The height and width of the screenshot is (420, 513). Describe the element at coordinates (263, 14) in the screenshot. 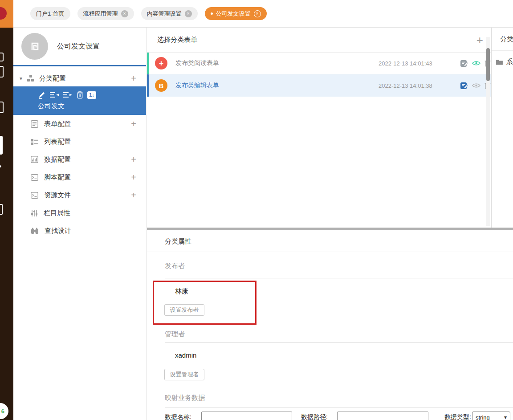

I see `tab-bar: 门户1-首页 流程应用管理 × 内容管理设置 × 公司发文设置 ×` at that location.